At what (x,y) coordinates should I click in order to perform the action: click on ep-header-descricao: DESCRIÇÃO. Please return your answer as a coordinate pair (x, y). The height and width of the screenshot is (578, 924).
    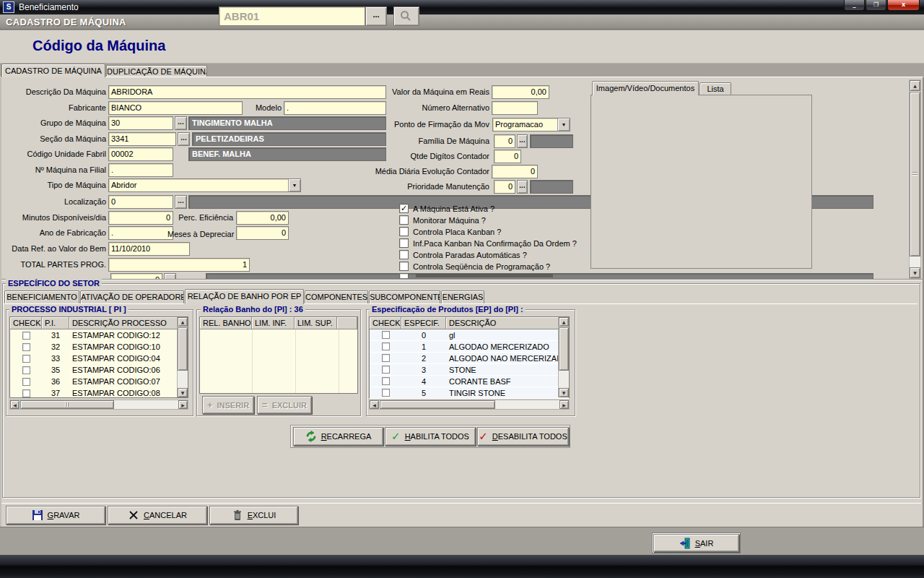
    Looking at the image, I should click on (502, 324).